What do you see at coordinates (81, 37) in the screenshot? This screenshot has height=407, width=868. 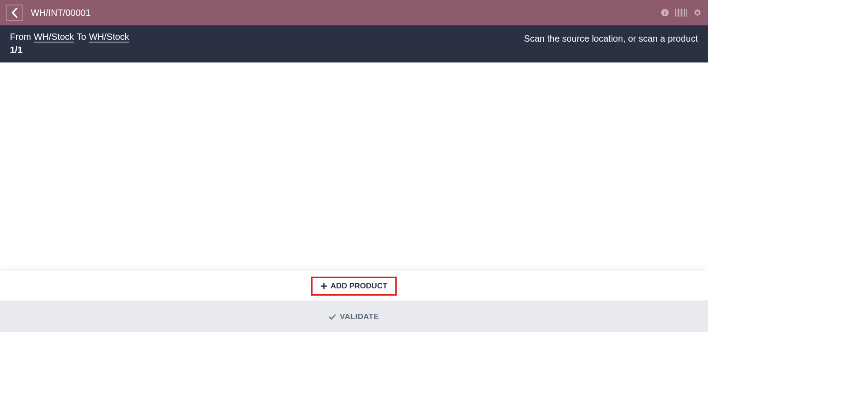 I see `to-label: To` at bounding box center [81, 37].